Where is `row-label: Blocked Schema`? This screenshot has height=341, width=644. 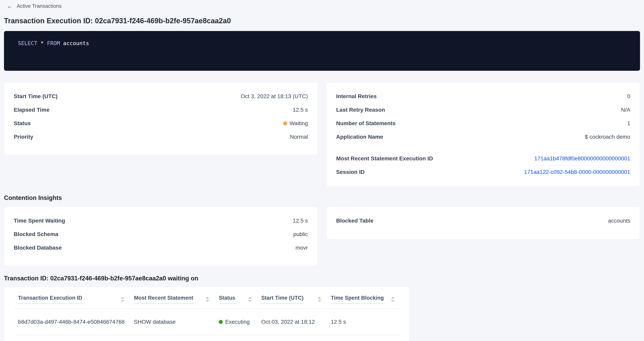
row-label: Blocked Schema is located at coordinates (36, 234).